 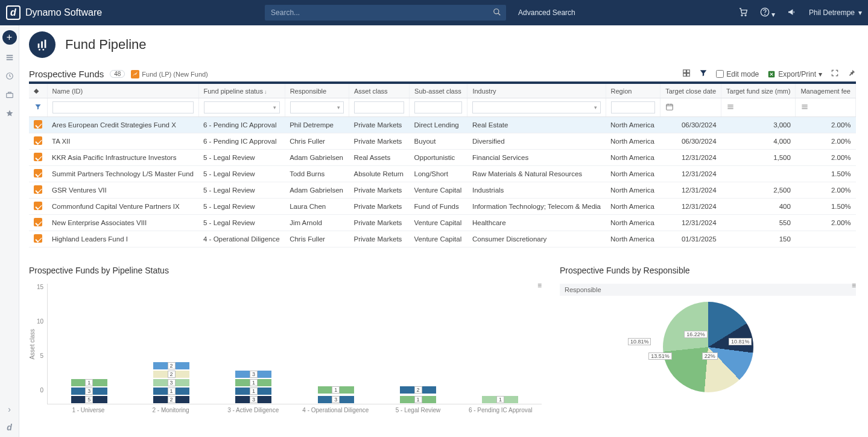 I want to click on bar-column: 31, so click(x=336, y=394).